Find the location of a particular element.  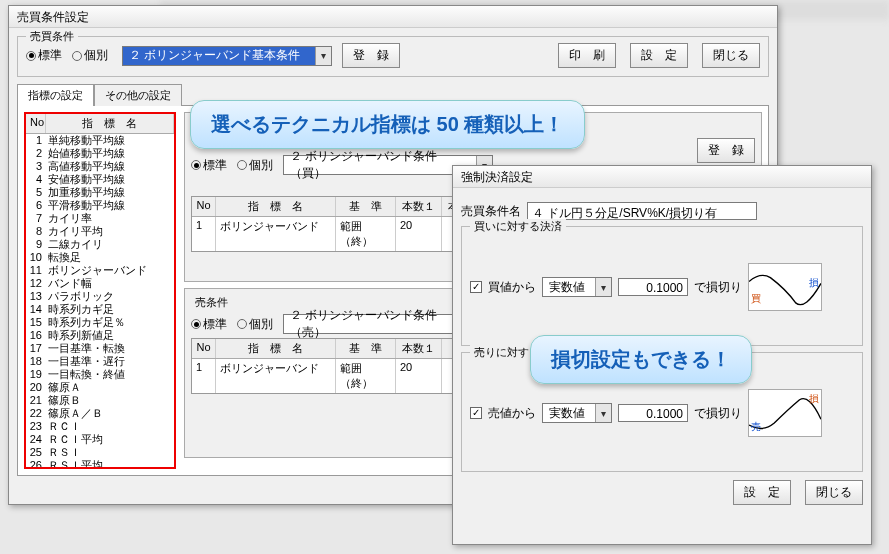

callout-indicators: 選べるテクニカル指標は 50 種類以上！ is located at coordinates (388, 124).